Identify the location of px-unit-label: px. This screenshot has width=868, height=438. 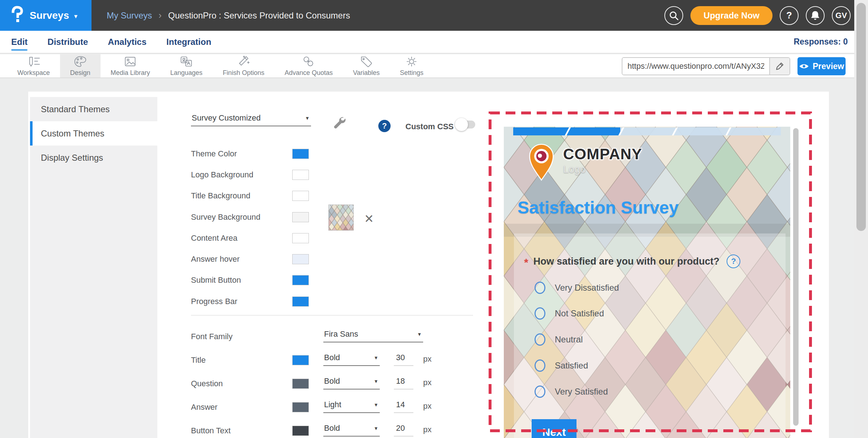
(427, 430).